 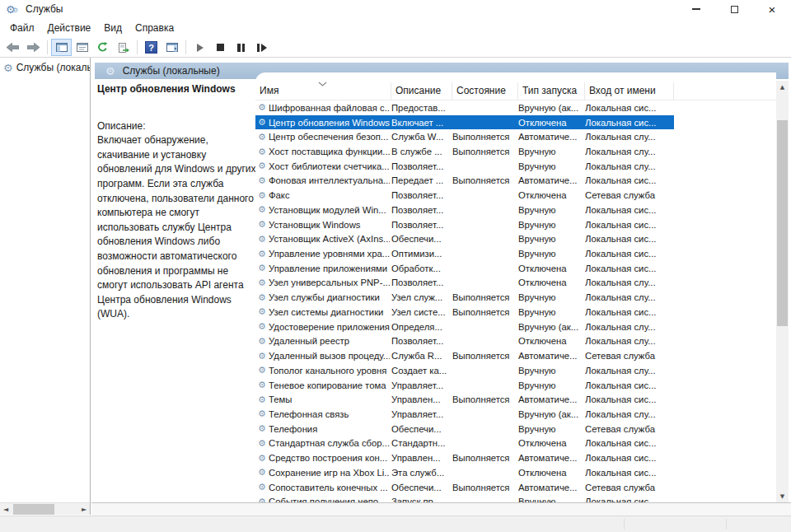 What do you see at coordinates (630, 91) in the screenshot?
I see `column-header: Вход от имени` at bounding box center [630, 91].